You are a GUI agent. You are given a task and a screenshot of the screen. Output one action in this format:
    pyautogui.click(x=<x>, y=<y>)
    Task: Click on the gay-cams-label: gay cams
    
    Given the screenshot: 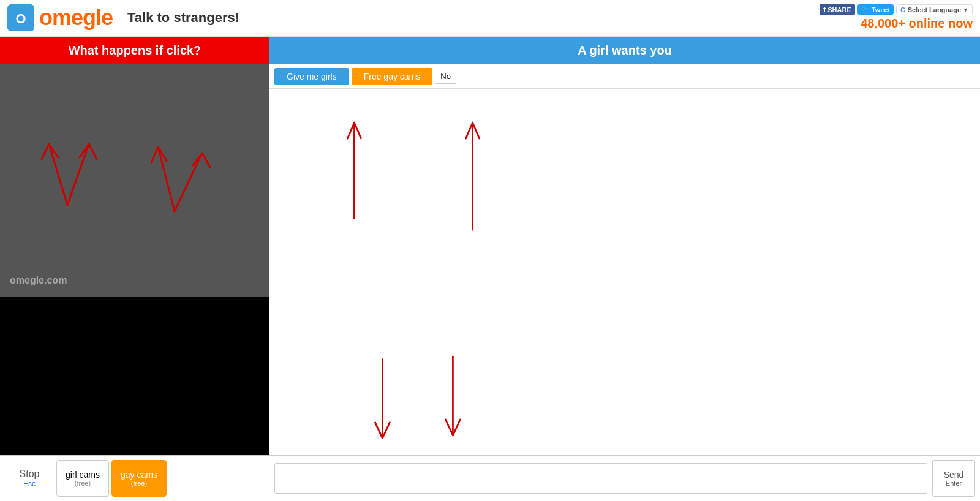 What is the action you would take?
    pyautogui.click(x=139, y=475)
    